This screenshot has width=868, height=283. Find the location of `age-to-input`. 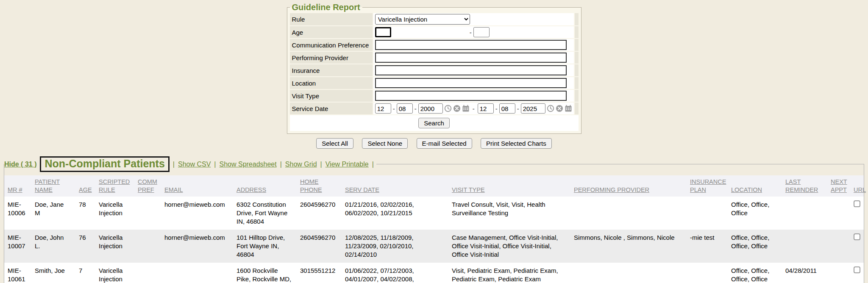

age-to-input is located at coordinates (481, 32).